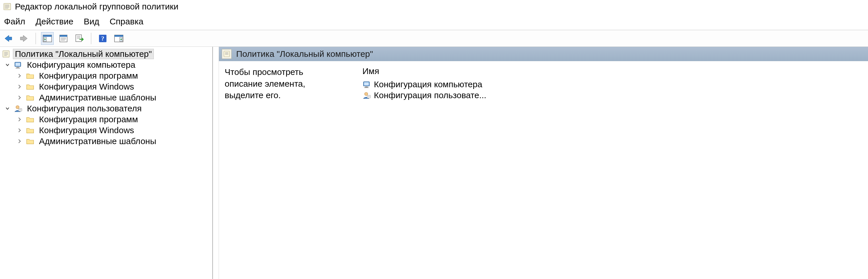 The width and height of the screenshot is (868, 279). I want to click on description-text: Чтобы просмотреть описание элемента, выд…, so click(281, 84).